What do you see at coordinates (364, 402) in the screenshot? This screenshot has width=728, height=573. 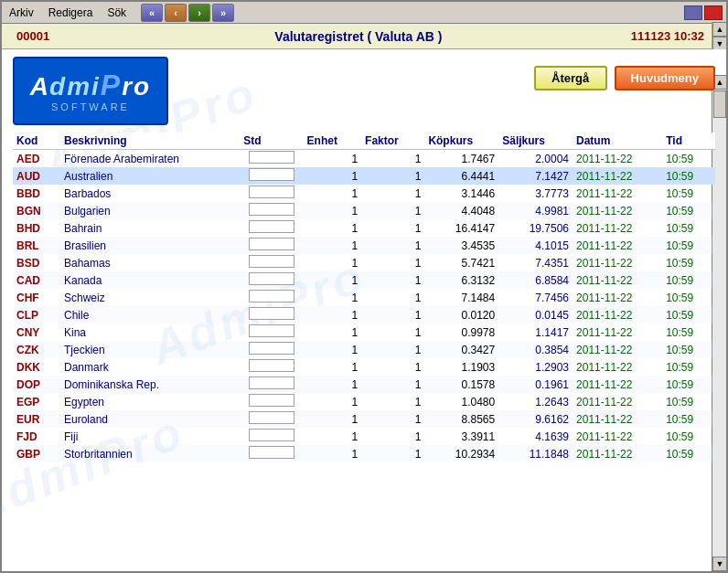 I see `table-row: EGPEgypten111.04801.26432011-11-2210:59` at bounding box center [364, 402].